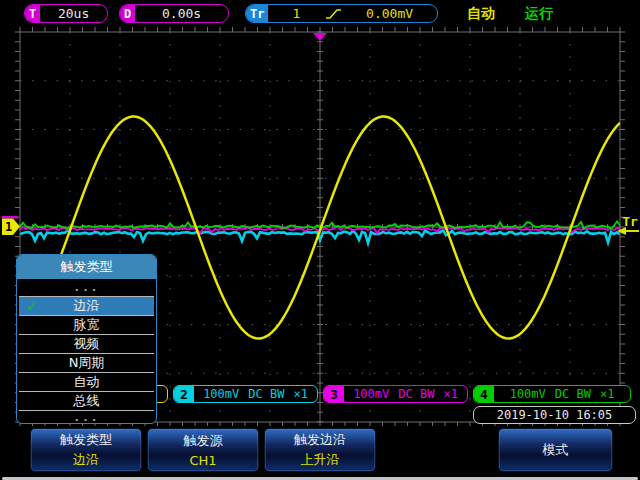 This screenshot has width=640, height=480. I want to click on channel3-badge: 3, so click(334, 394).